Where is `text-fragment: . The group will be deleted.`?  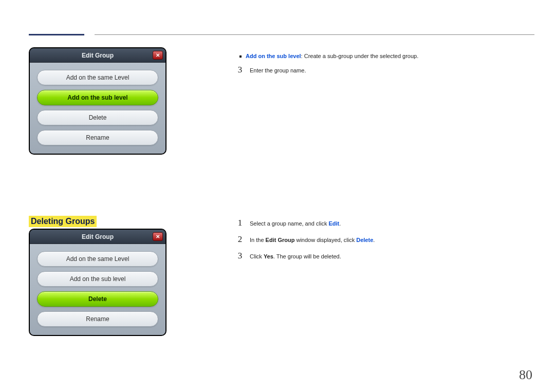
text-fragment: . The group will be deleted. is located at coordinates (307, 256).